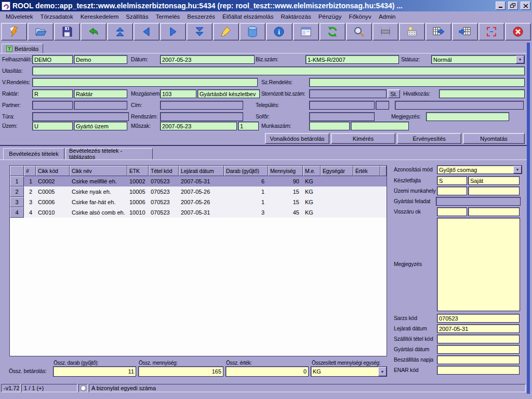 The width and height of the screenshot is (532, 399). What do you see at coordinates (478, 339) in the screenshot?
I see `szallitoi-tetel-kod-input` at bounding box center [478, 339].